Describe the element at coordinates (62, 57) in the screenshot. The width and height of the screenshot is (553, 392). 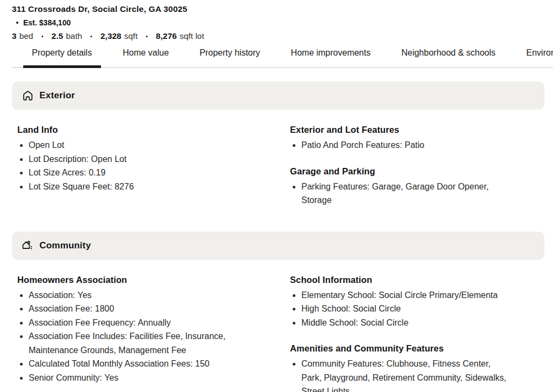
I see `tab-property-details: Property details` at that location.